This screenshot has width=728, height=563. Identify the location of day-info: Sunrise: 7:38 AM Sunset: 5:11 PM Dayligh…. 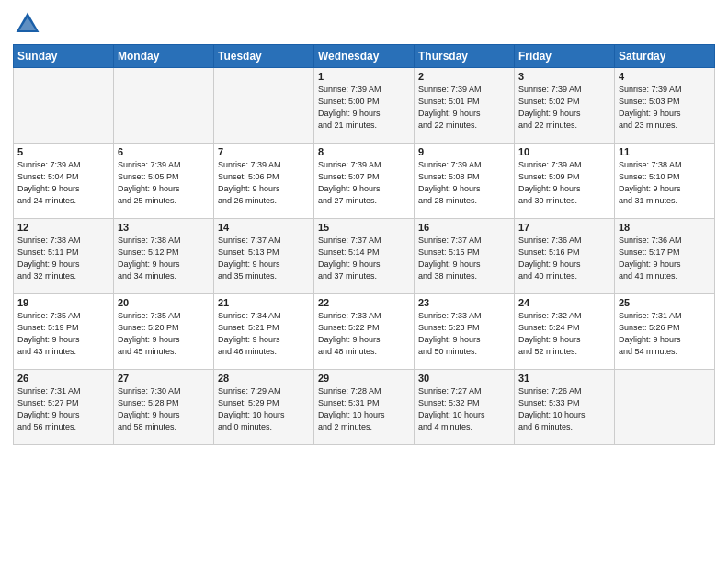
(63, 259).